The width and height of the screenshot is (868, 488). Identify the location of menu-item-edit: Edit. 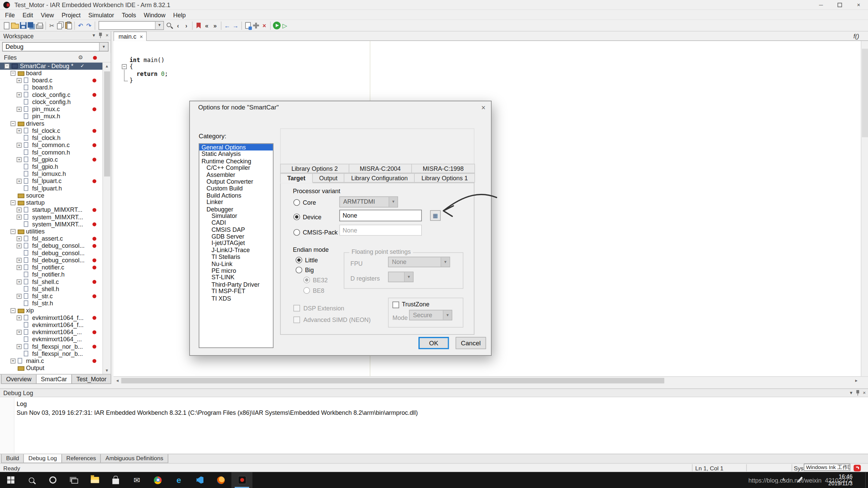
(28, 15).